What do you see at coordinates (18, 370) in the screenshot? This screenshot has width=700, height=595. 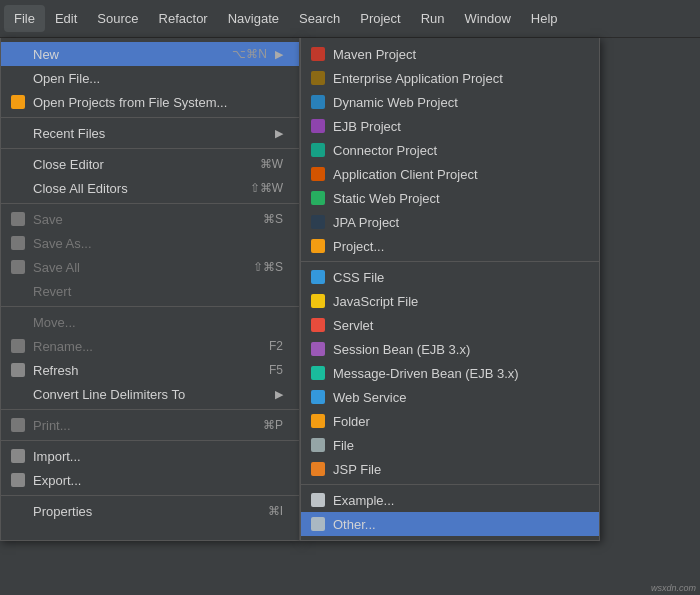 I see `refresh-icon` at bounding box center [18, 370].